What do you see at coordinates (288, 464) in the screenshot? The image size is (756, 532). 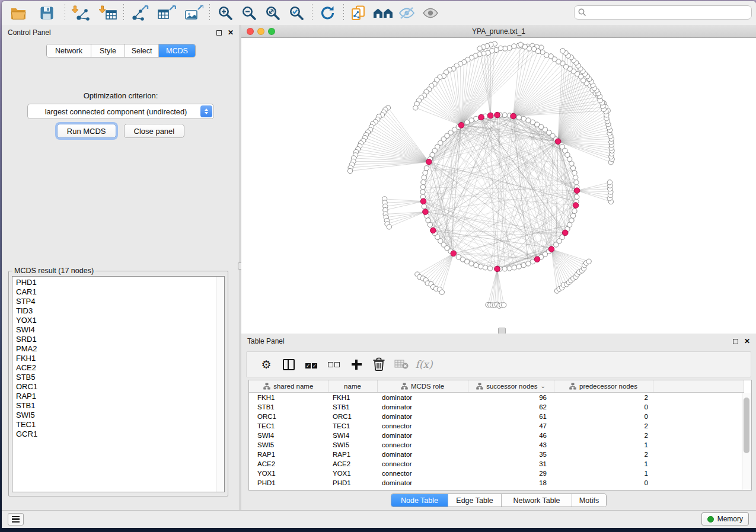 I see `table-cell: ACE2` at bounding box center [288, 464].